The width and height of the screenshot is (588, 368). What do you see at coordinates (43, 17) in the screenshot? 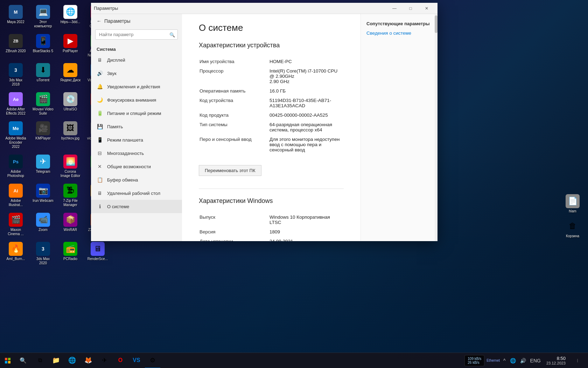
I see `desktop-icon-this-pc: 💻 Этот компьютер` at bounding box center [43, 17].